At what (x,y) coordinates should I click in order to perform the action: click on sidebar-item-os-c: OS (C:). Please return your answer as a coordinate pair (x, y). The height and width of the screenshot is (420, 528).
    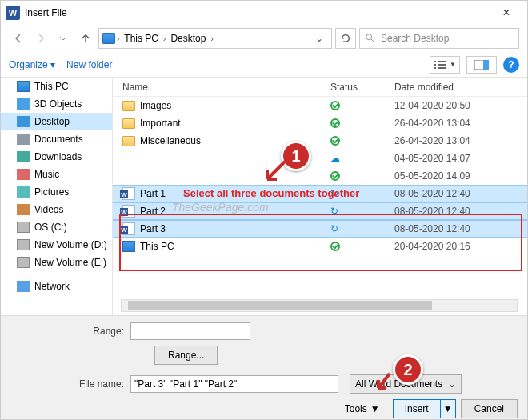
    Looking at the image, I should click on (56, 227).